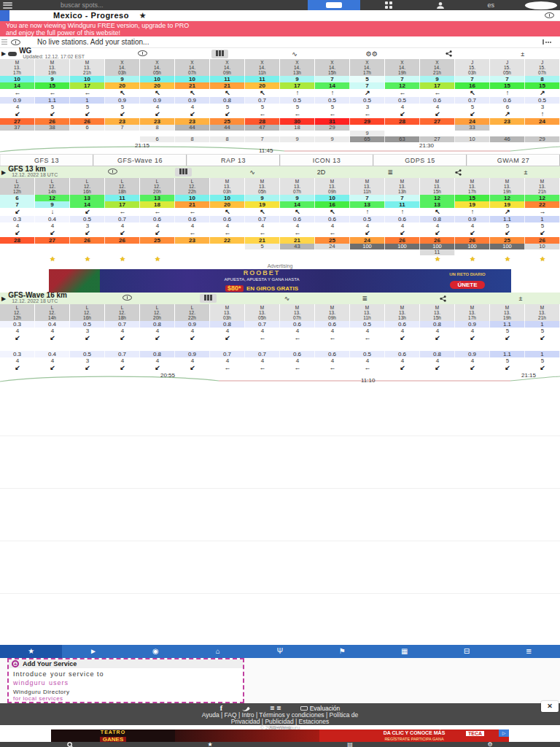  I want to click on grid-icon: ≣ ≣, so click(276, 708).